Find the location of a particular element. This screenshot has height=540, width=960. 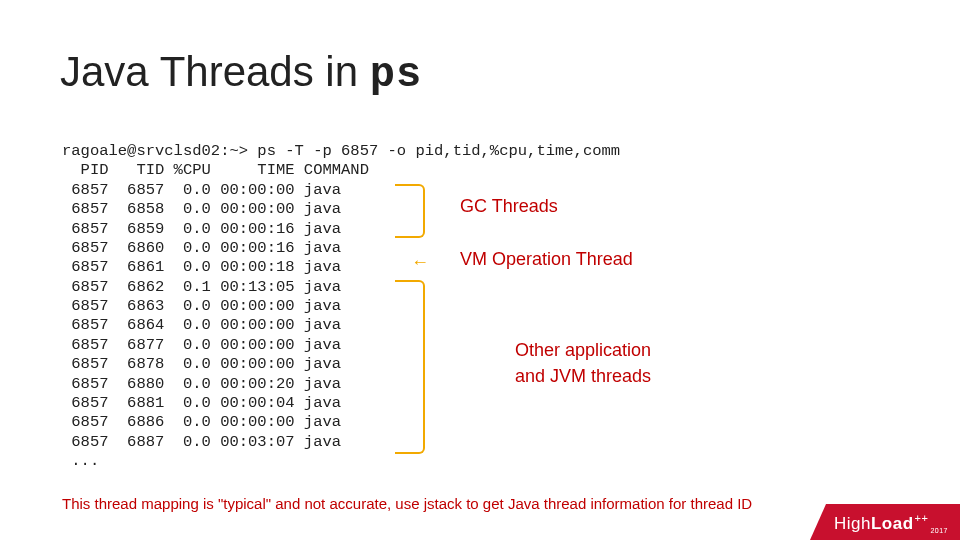

table-row: 6857 6886 0.0 00:00:00 java is located at coordinates (202, 422).